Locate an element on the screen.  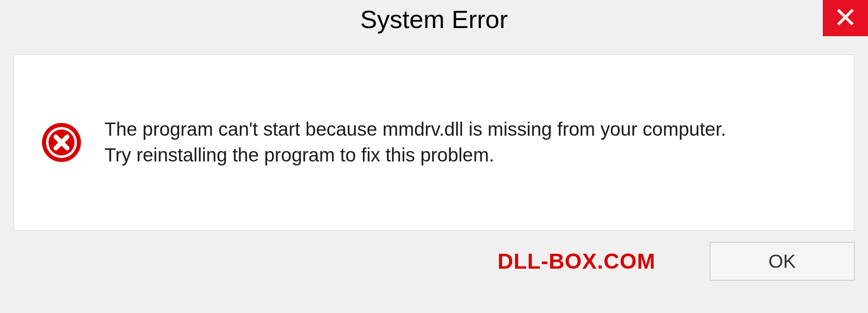
ok-button-label: OK is located at coordinates (782, 261).